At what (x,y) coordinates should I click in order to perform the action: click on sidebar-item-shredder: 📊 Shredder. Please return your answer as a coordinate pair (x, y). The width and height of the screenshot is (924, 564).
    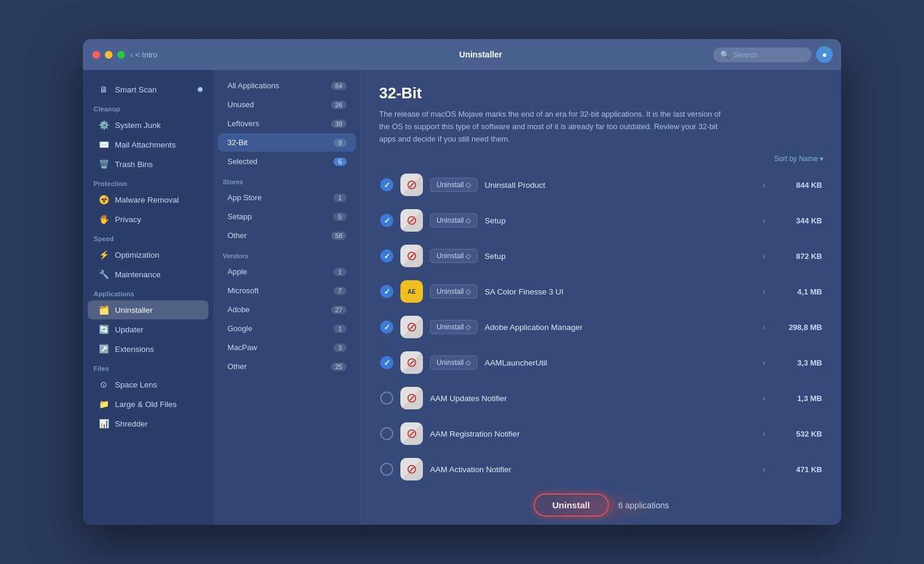
    Looking at the image, I should click on (148, 424).